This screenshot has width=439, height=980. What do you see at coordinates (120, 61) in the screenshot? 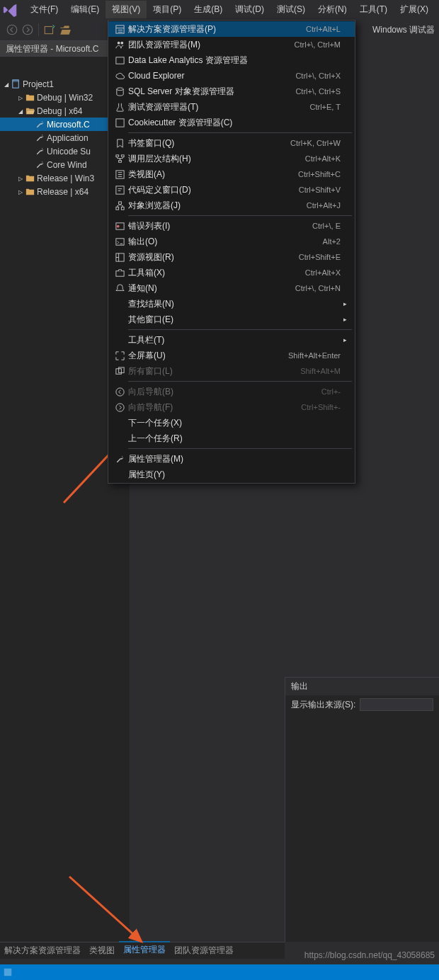
I see `lake-icon` at bounding box center [120, 61].